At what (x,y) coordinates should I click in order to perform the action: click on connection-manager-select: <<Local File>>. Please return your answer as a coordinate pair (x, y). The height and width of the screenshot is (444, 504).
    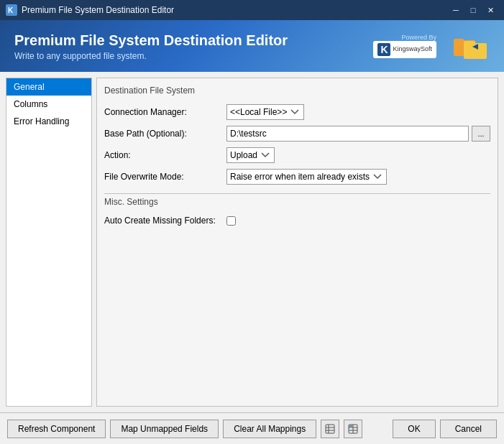
    Looking at the image, I should click on (265, 112).